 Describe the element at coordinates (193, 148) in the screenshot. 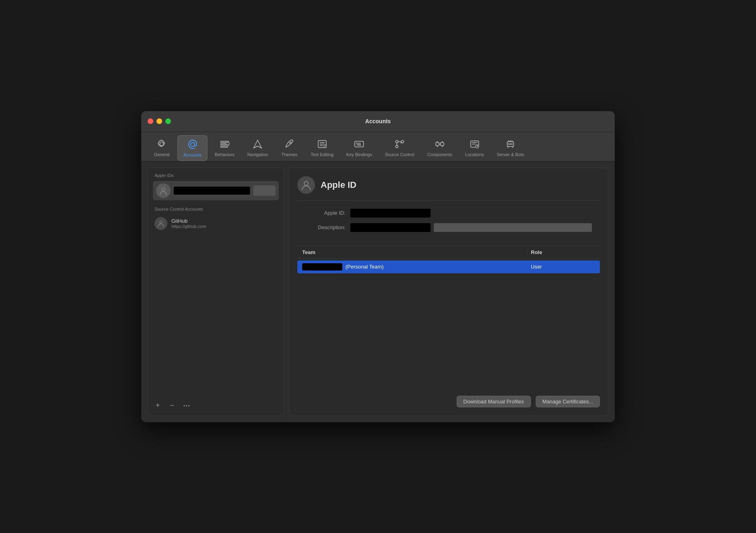

I see `tab-accounts: Accounts` at that location.